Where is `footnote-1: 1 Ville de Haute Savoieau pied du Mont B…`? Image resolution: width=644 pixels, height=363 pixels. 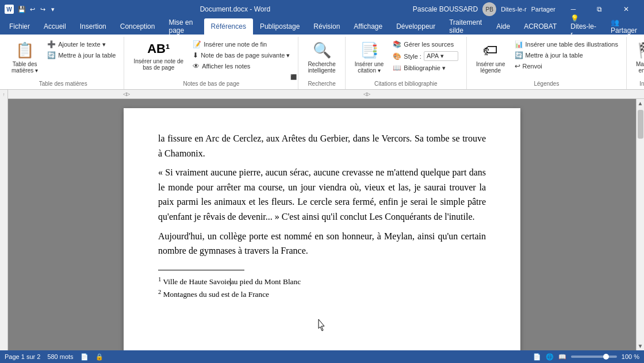
footnote-1: 1 Ville de Haute Savoieau pied du Mont B… is located at coordinates (322, 281).